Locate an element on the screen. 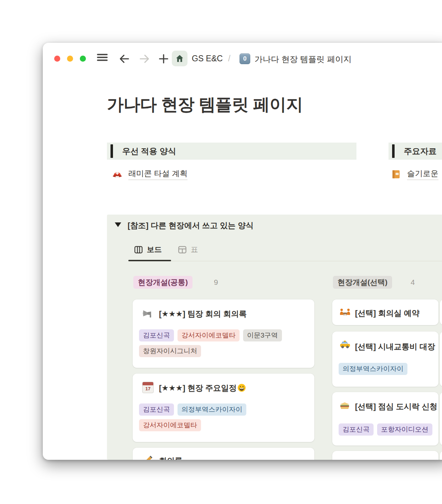 Image resolution: width=442 pixels, height=504 pixels. active-tab-underline is located at coordinates (150, 261).